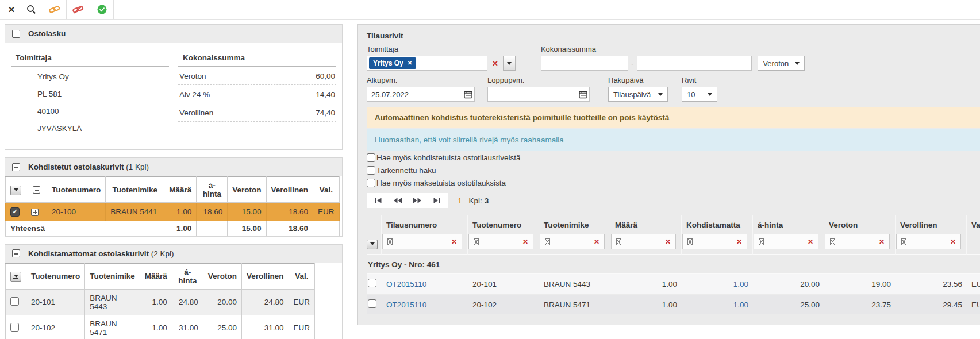  I want to click on summary-value: 74,40, so click(325, 113).